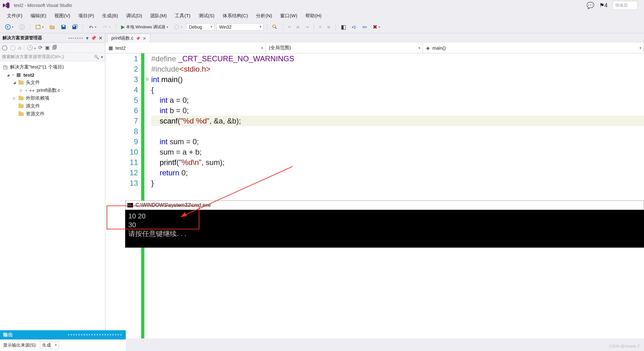  Describe the element at coordinates (343, 27) in the screenshot. I see `bookmark-icon: ◧` at that location.